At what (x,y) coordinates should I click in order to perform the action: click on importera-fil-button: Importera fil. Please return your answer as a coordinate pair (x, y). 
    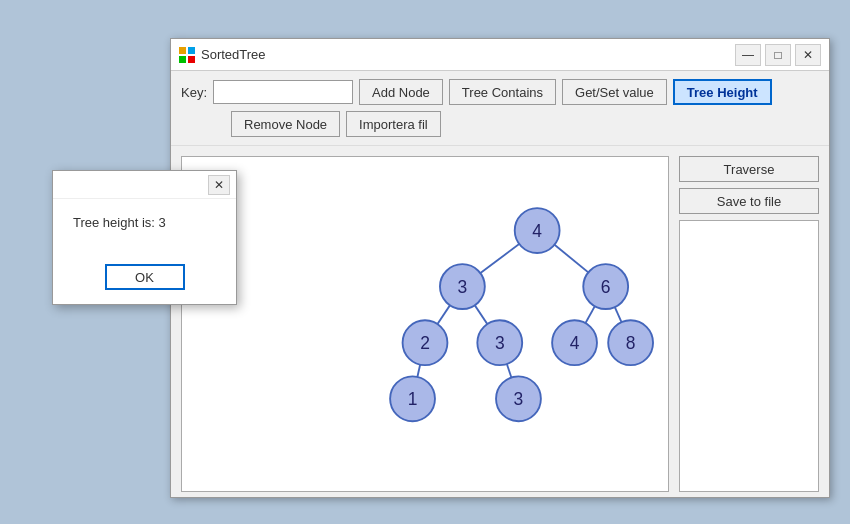
    Looking at the image, I should click on (394, 124).